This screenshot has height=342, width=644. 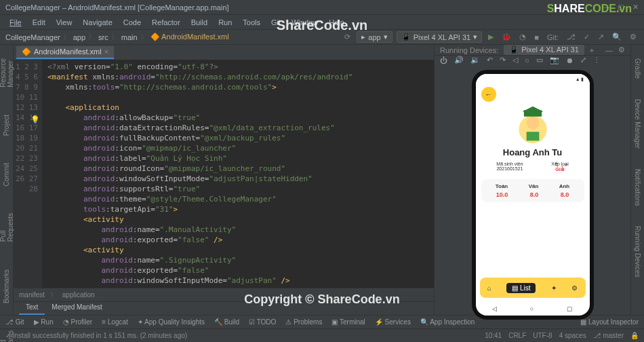 What do you see at coordinates (115, 322) in the screenshot?
I see `bt-logcat: ≡ Logcat` at bounding box center [115, 322].